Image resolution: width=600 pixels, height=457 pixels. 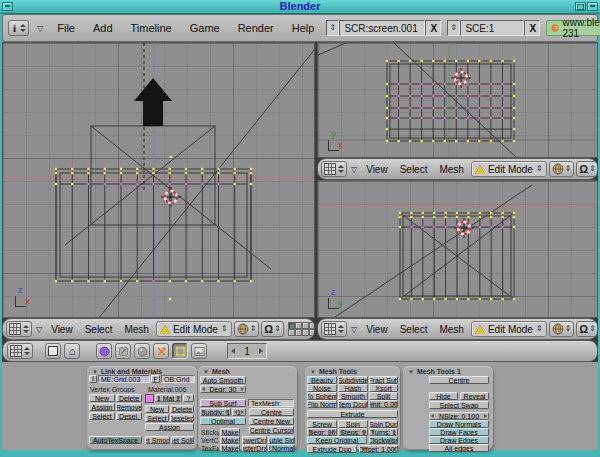 What do you see at coordinates (384, 440) in the screenshot?
I see `clockwise-toggle: Clockwise` at bounding box center [384, 440].